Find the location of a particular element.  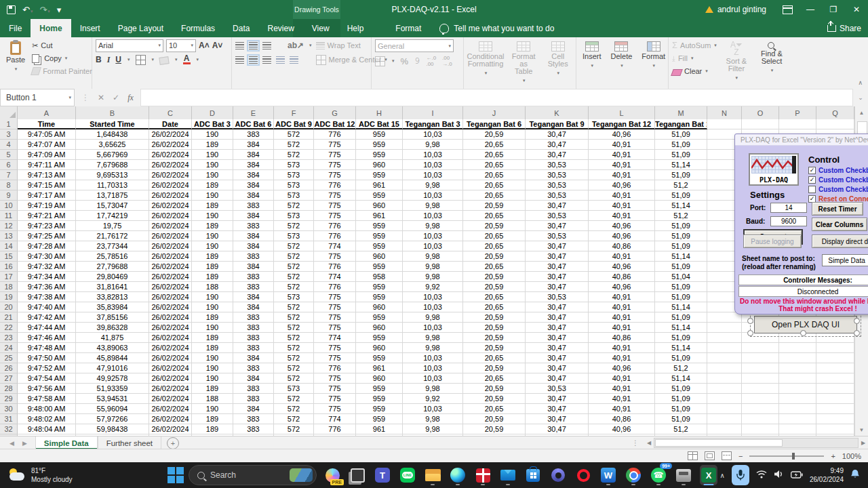

cell-styles-button: Cell Styles▾ is located at coordinates (557, 59).